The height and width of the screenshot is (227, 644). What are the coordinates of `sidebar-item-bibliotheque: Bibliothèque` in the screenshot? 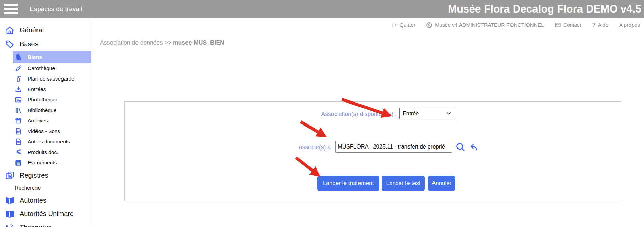 It's located at (45, 110).